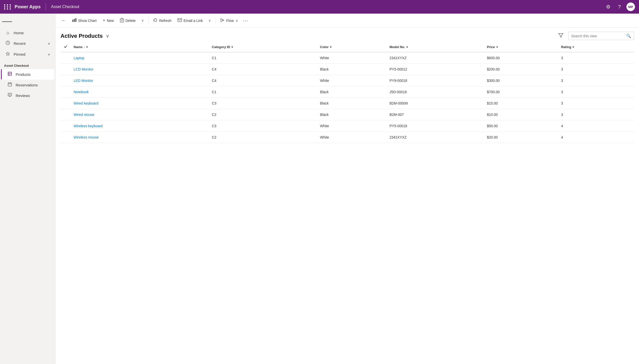 Image resolution: width=639 pixels, height=364 pixels. What do you see at coordinates (521, 115) in the screenshot?
I see `row-price: $10.00` at bounding box center [521, 115].